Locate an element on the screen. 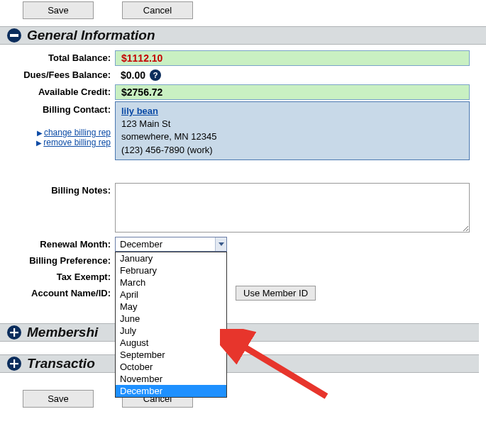  collapse-icon is located at coordinates (14, 35).